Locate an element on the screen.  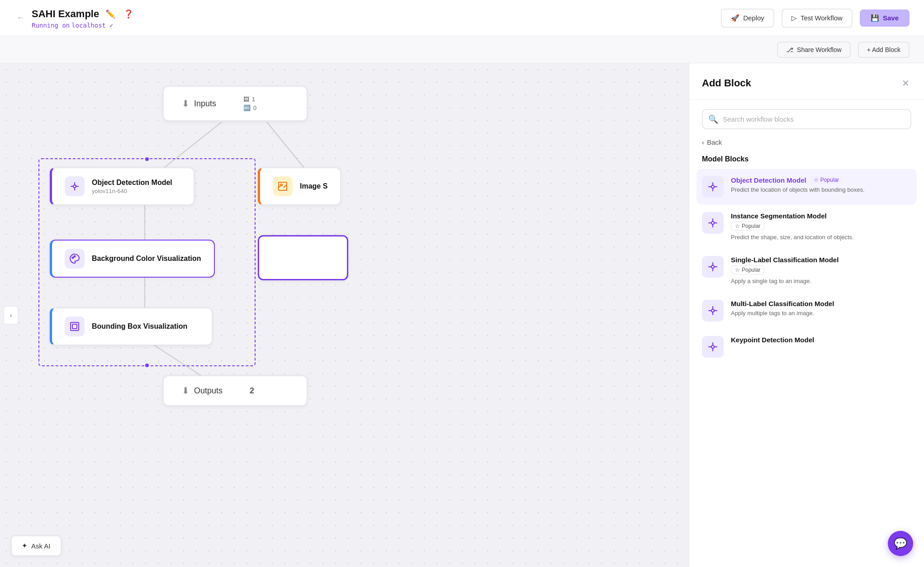
test-workflow-button: ▷ Test Workflow is located at coordinates (817, 18).